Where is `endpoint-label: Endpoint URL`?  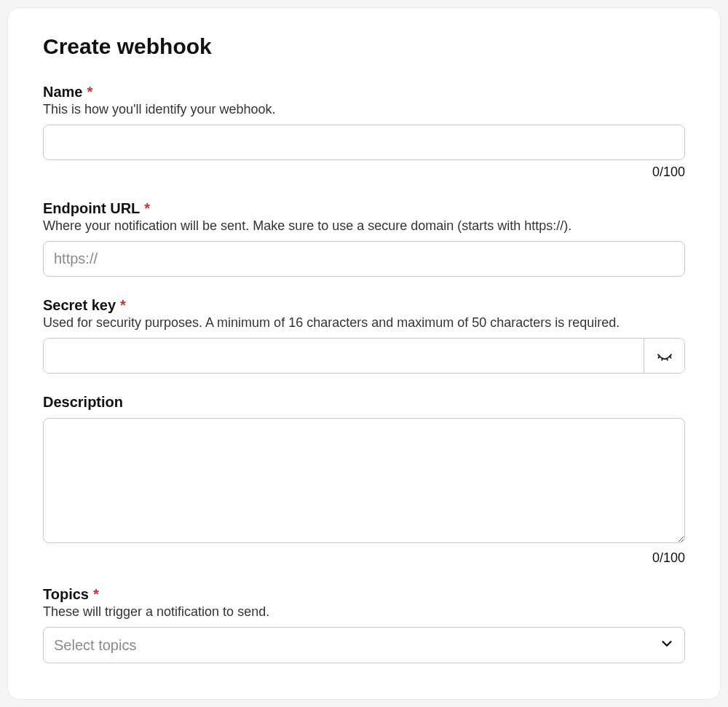 endpoint-label: Endpoint URL is located at coordinates (92, 208).